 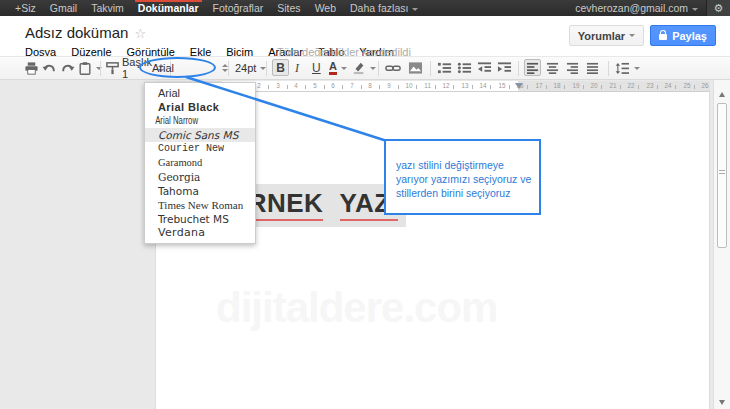 What do you see at coordinates (316, 68) in the screenshot?
I see `underline-button: U` at bounding box center [316, 68].